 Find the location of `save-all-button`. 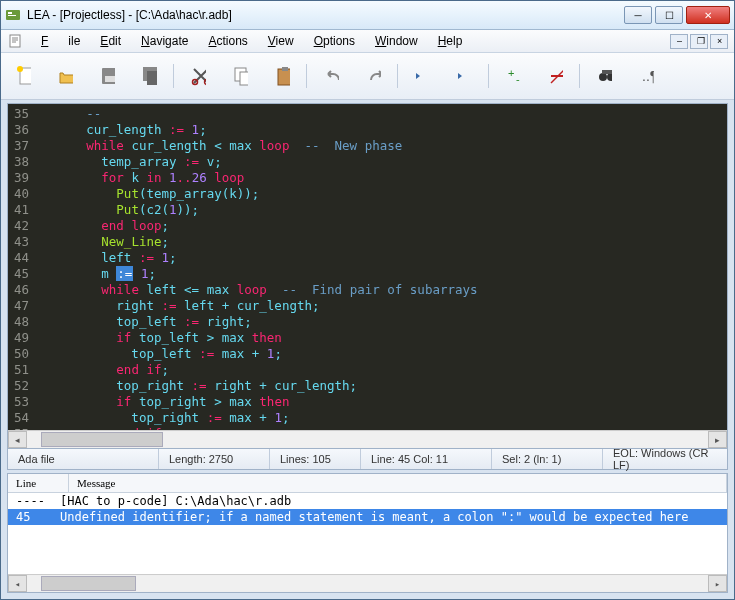

save-all-button is located at coordinates (149, 76).